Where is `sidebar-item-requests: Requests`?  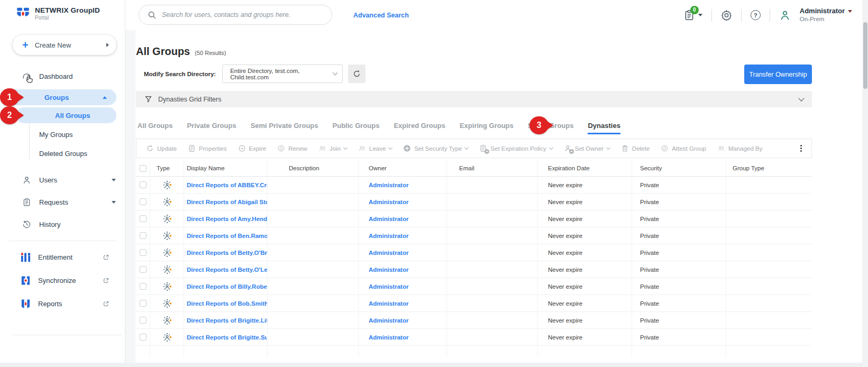 sidebar-item-requests: Requests is located at coordinates (62, 202).